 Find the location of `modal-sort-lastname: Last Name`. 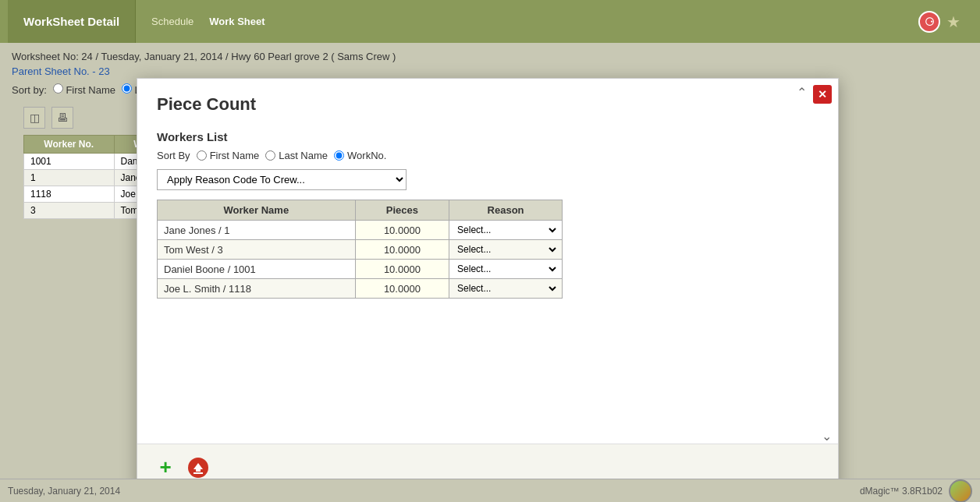

modal-sort-lastname: Last Name is located at coordinates (296, 156).